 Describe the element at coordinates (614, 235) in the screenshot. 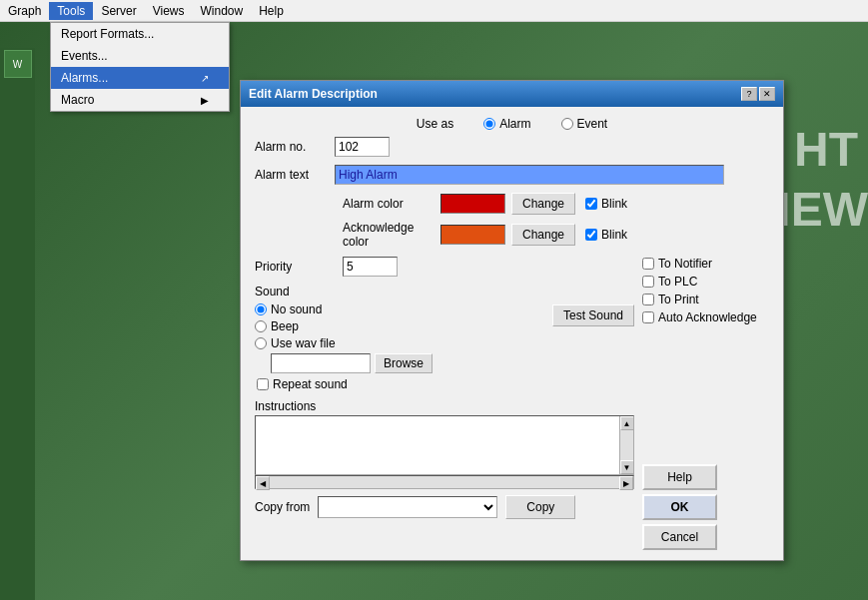

I see `ack-blink-label: Blink` at that location.